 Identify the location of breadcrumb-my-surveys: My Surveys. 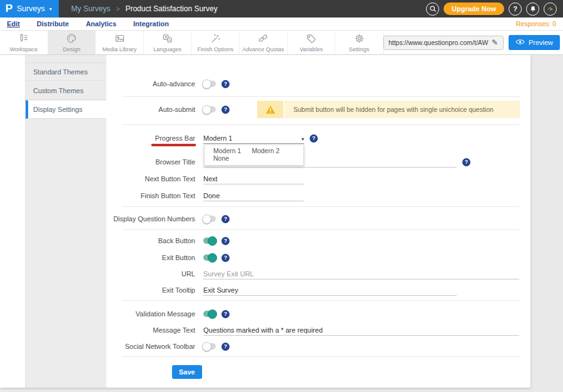
(91, 9).